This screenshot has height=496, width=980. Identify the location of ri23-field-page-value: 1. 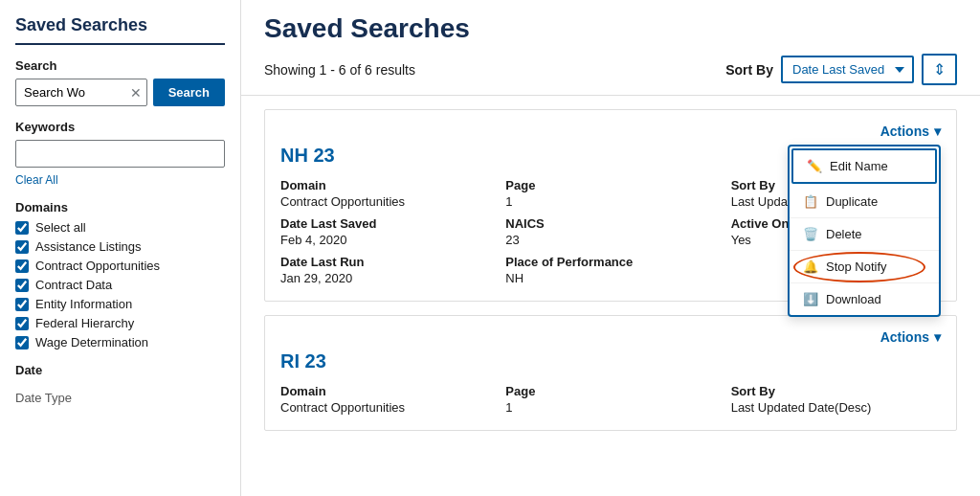
(611, 408).